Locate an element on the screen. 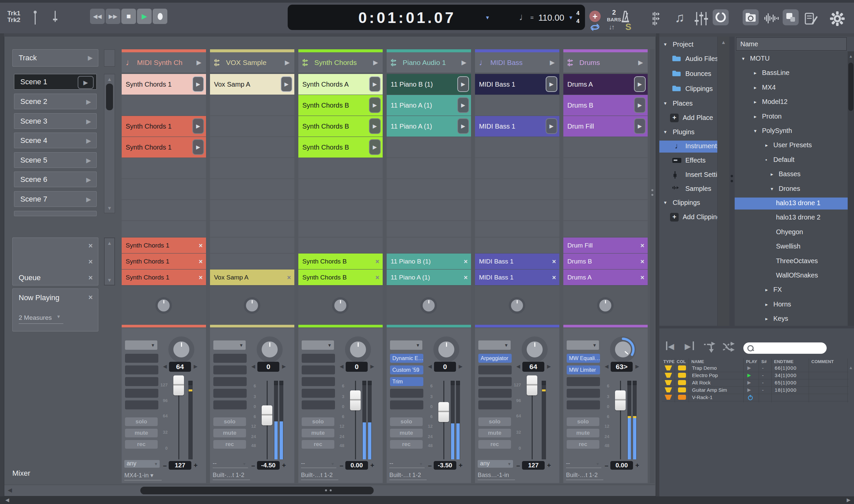  scene-row-2: Scene 2▶ is located at coordinates (55, 102).